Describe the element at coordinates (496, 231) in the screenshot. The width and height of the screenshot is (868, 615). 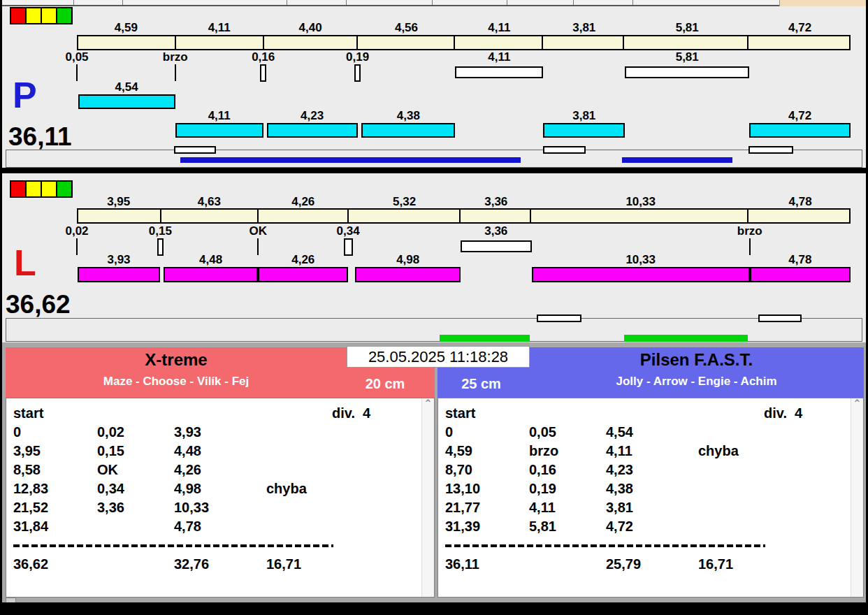
I see `marker-label: 3,36` at that location.